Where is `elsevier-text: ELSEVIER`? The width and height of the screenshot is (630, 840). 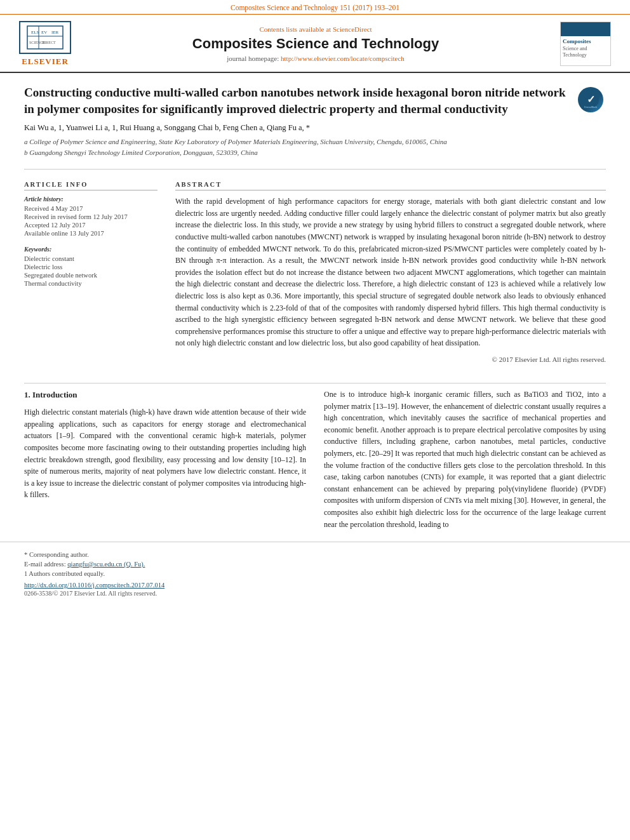
elsevier-text: ELSEVIER is located at coordinates (45, 62).